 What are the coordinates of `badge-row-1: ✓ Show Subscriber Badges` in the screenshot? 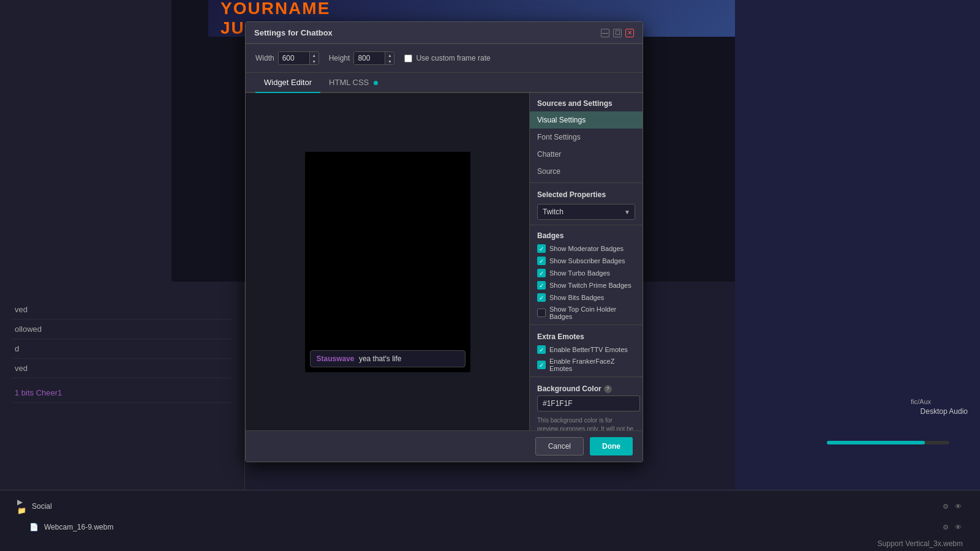 It's located at (586, 261).